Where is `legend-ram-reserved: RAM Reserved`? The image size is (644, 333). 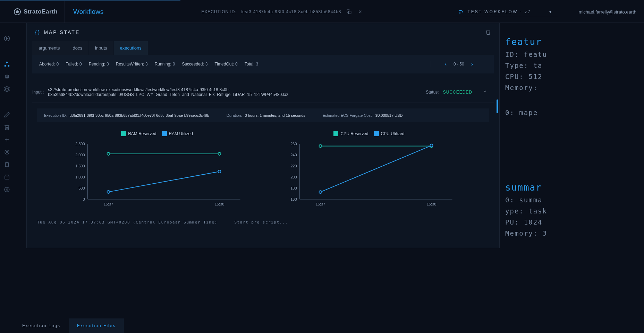
legend-ram-reserved: RAM Reserved is located at coordinates (139, 134).